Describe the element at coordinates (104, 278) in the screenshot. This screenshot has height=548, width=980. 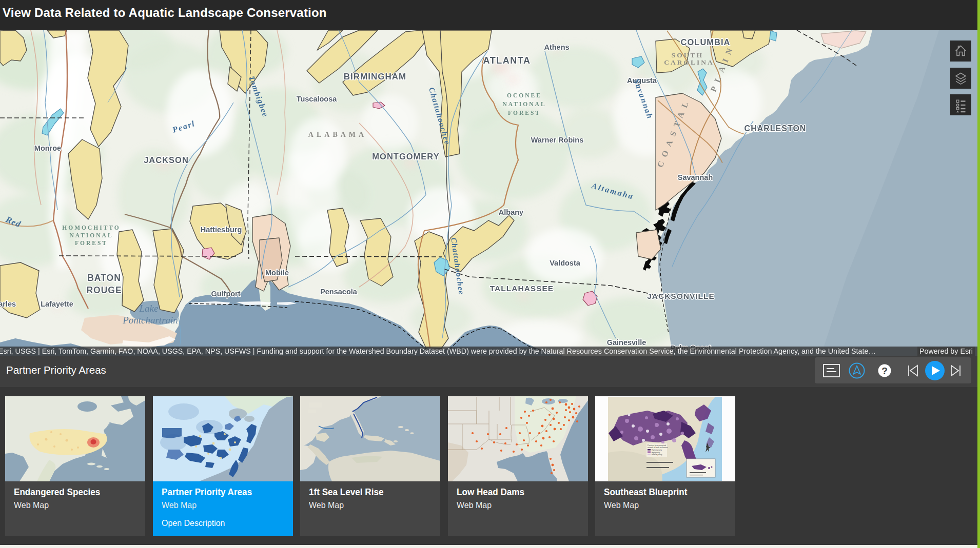
I see `svg-text: BATON` at that location.